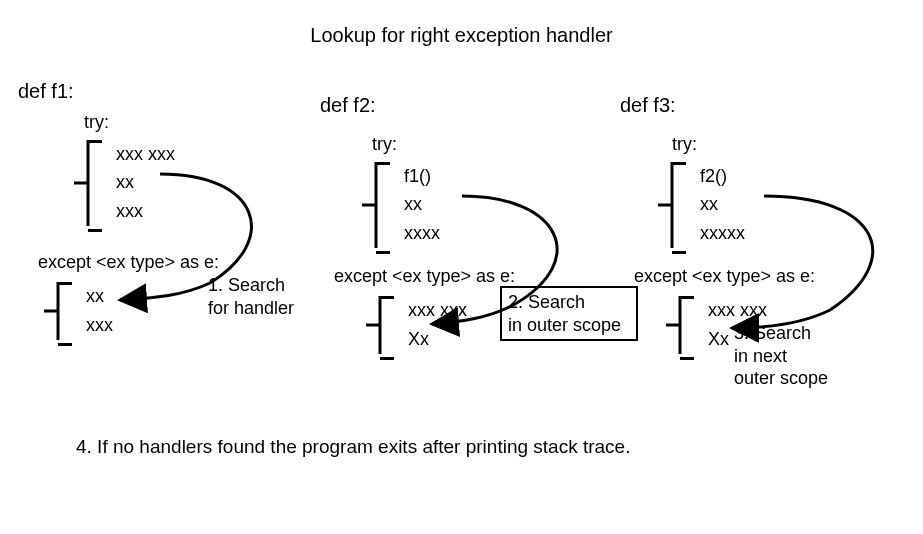  What do you see at coordinates (273, 296) in the screenshot?
I see `annotation-step1: 1. Search for handler` at bounding box center [273, 296].